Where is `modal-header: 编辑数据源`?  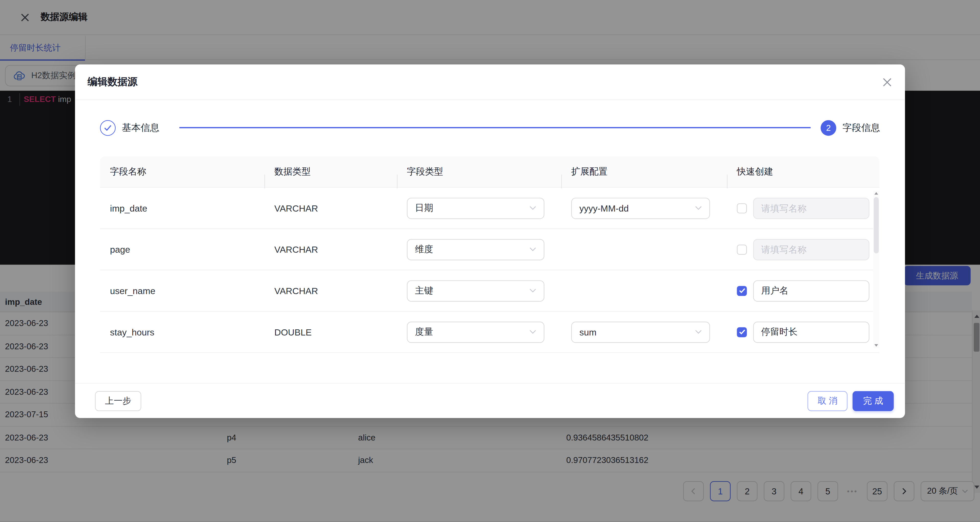
modal-header: 编辑数据源 is located at coordinates (490, 82).